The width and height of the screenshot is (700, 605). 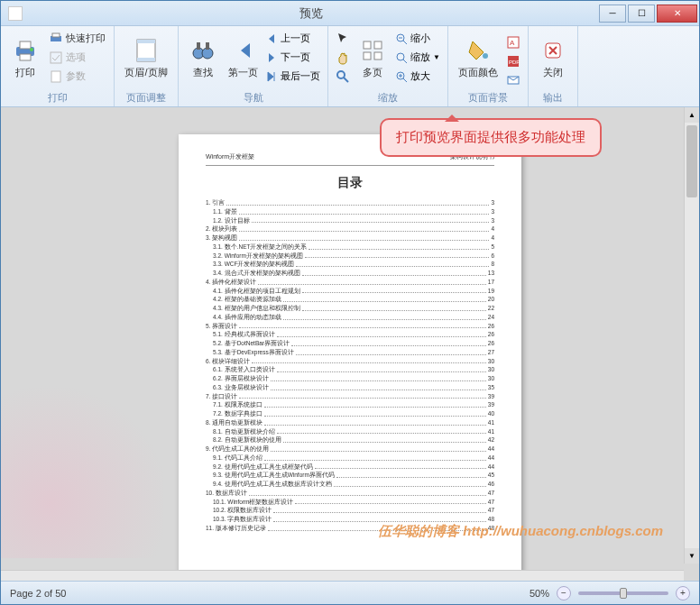 What do you see at coordinates (350, 212) in the screenshot?
I see `toc-entry: 1.1. 背景3` at bounding box center [350, 212].